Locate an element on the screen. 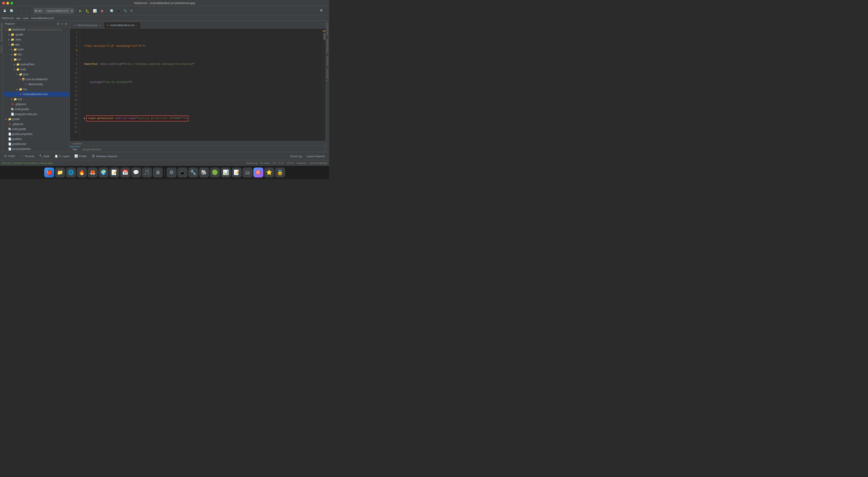 The height and width of the screenshot is (477, 868). tab-database-inspector: 🗄 Database Inspector is located at coordinates (105, 156).